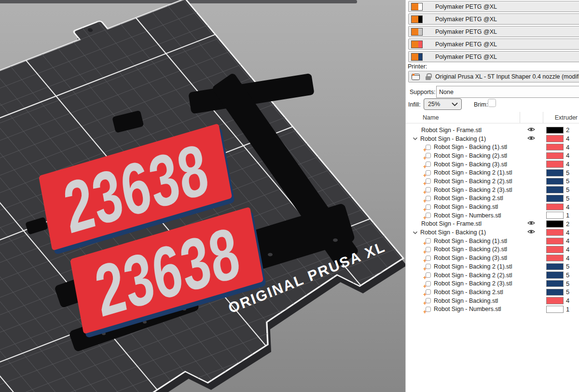 The image size is (579, 392). I want to click on object-name: Robot Sign - Backing 2 (1).stl, so click(477, 173).